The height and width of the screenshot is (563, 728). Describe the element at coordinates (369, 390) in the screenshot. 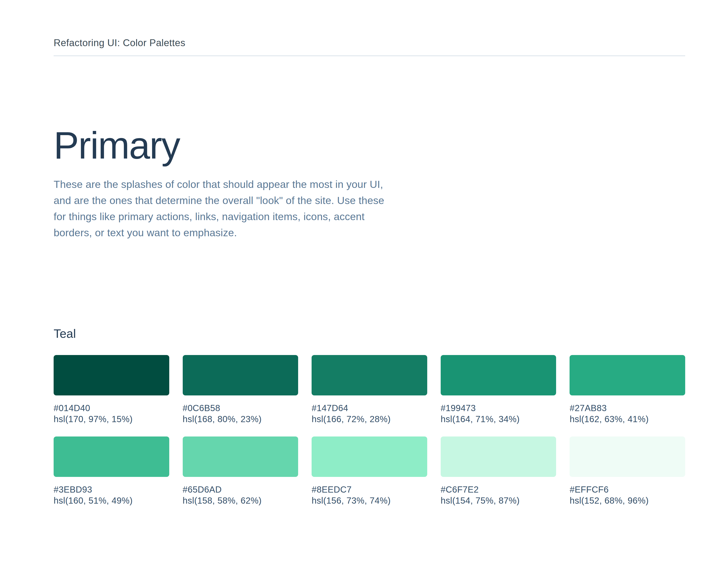

I see `swatch-item: #147D64 hsl(166, 72%, 28%)` at that location.